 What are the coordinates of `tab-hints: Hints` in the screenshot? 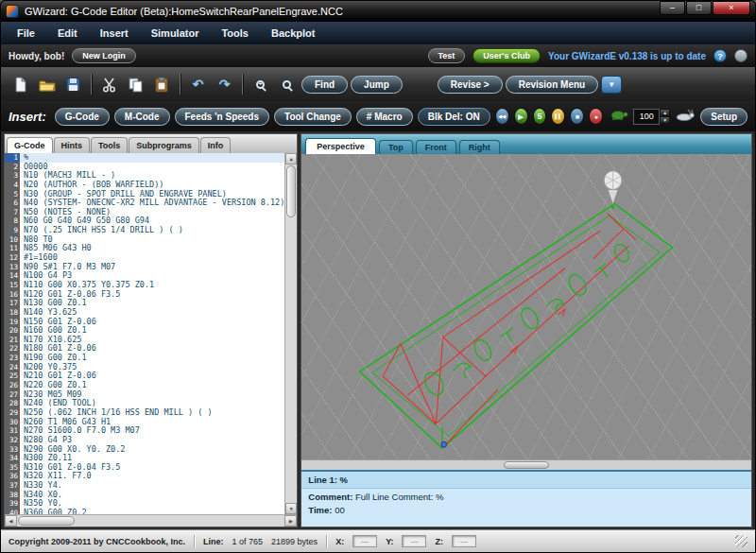 It's located at (72, 146).